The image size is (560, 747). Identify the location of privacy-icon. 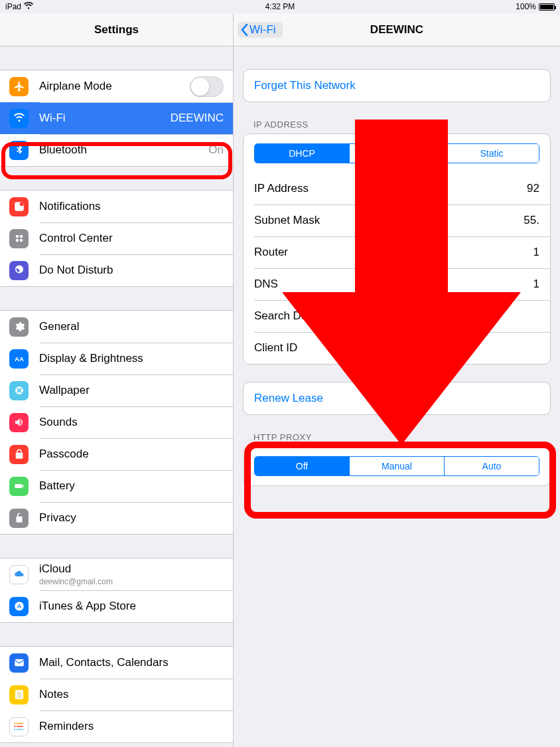
(19, 518).